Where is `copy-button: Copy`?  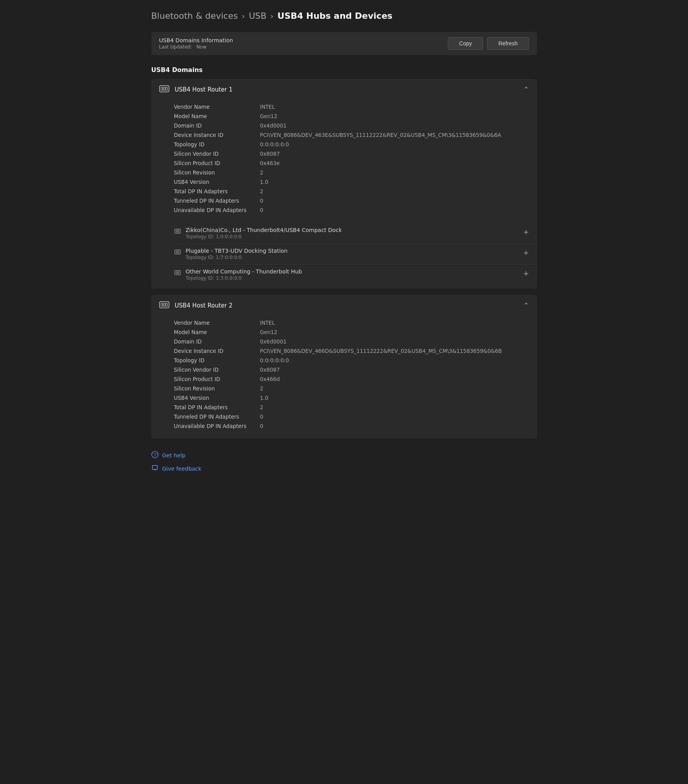 copy-button: Copy is located at coordinates (465, 43).